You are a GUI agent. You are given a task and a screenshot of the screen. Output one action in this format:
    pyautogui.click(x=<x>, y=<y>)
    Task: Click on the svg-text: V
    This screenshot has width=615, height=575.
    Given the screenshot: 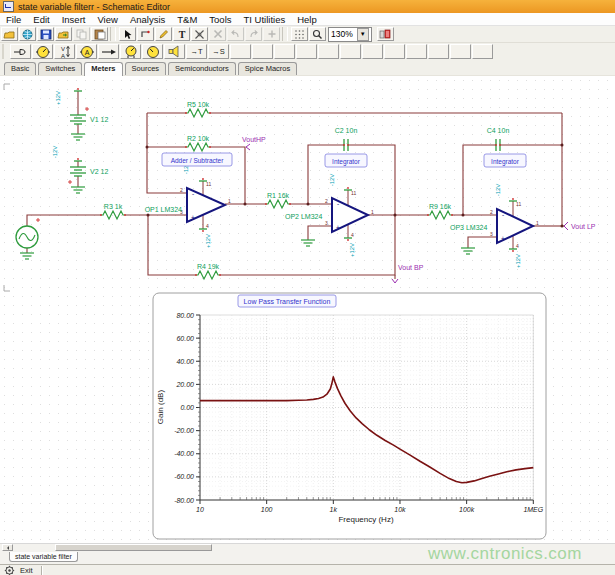 What is the action you would take?
    pyautogui.click(x=63, y=49)
    